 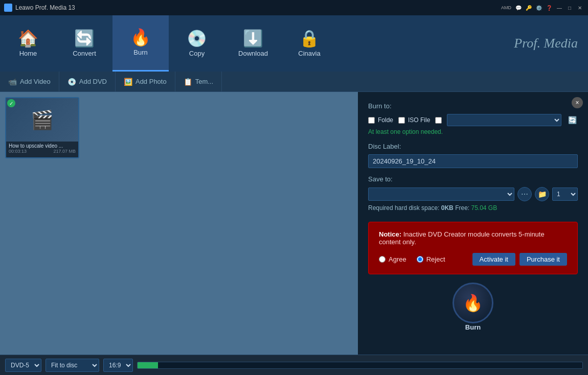 What do you see at coordinates (484, 208) in the screenshot?
I see `disk-free-value: 75.04 GB` at bounding box center [484, 208].